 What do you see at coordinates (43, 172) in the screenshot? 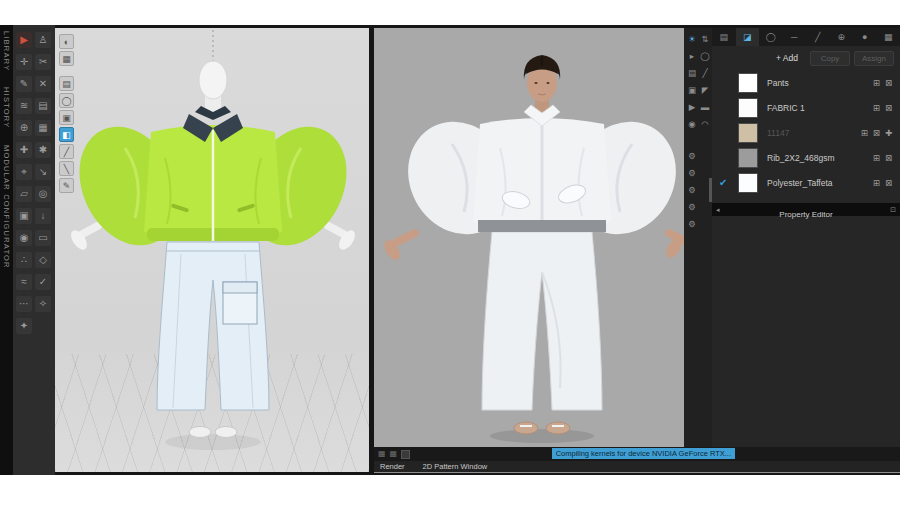
I see `shrink-icon: ↘` at bounding box center [43, 172].